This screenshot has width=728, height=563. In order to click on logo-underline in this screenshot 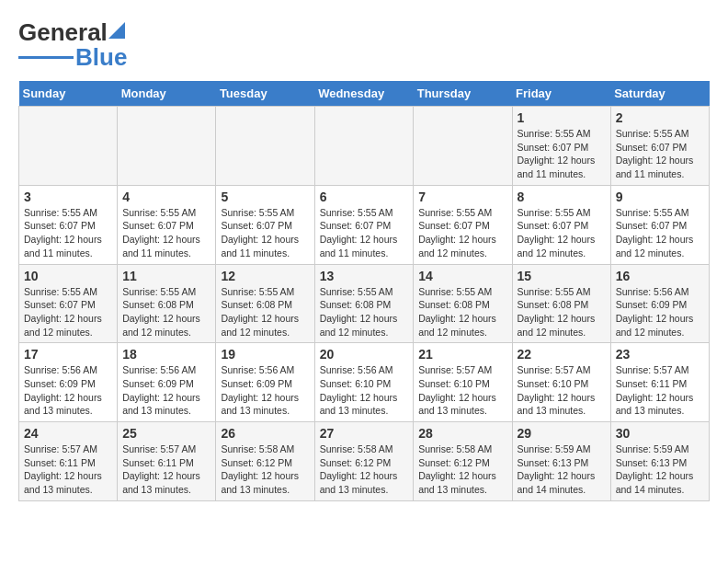, I will do `click(46, 57)`.